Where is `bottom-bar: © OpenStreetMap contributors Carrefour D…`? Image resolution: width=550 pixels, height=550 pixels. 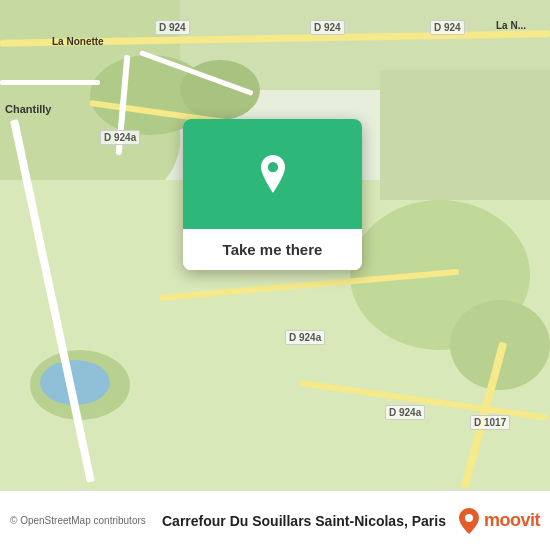 bottom-bar: © OpenStreetMap contributors Carrefour D… is located at coordinates (275, 520).